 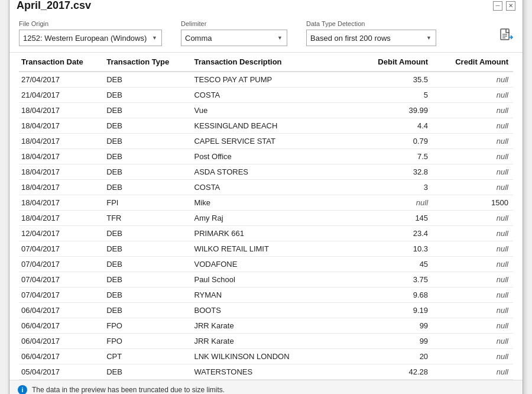 What do you see at coordinates (61, 79) in the screenshot?
I see `cell-date: 27/04/2017` at bounding box center [61, 79].